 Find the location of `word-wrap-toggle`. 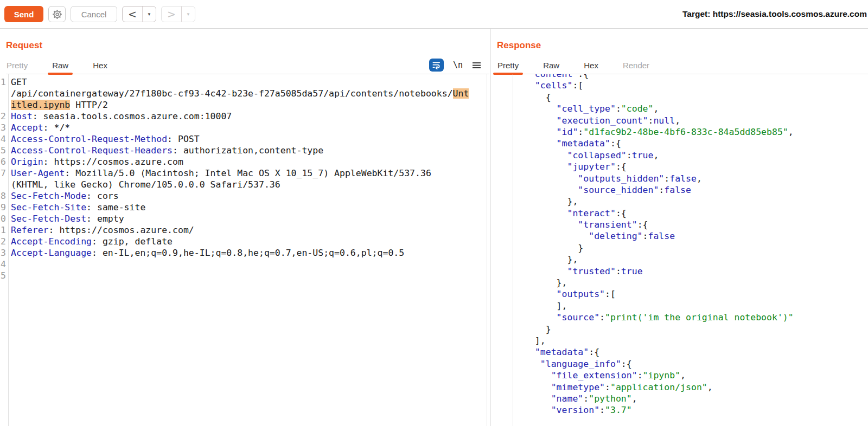

word-wrap-toggle is located at coordinates (436, 65).